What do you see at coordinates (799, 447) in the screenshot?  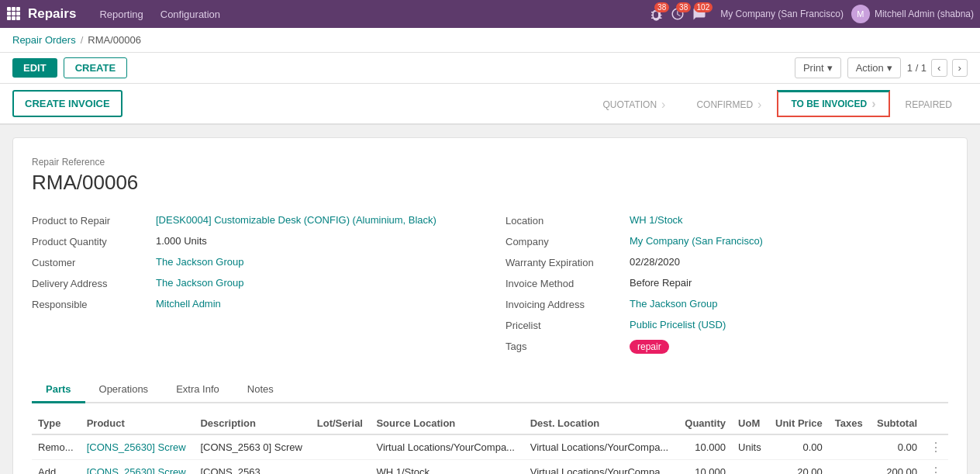 I see `row1-unit-price: 0.00` at bounding box center [799, 447].